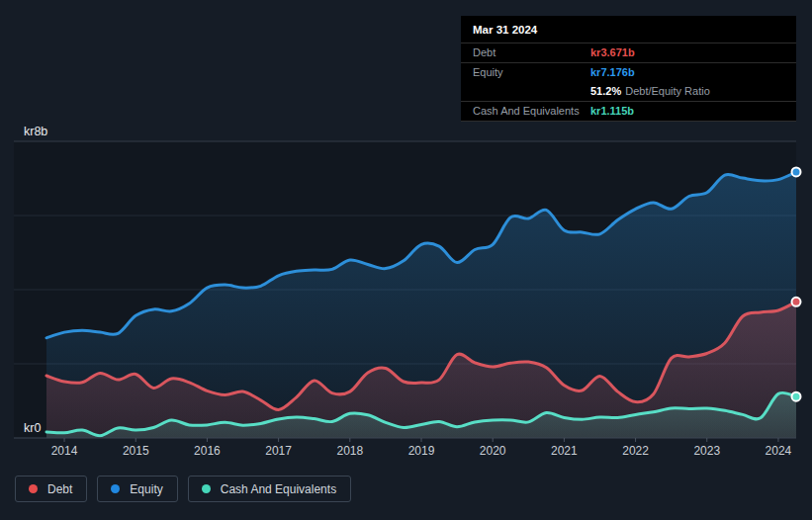  I want to click on chart-legend: Debt Equity Cash And Equivalents, so click(183, 488).